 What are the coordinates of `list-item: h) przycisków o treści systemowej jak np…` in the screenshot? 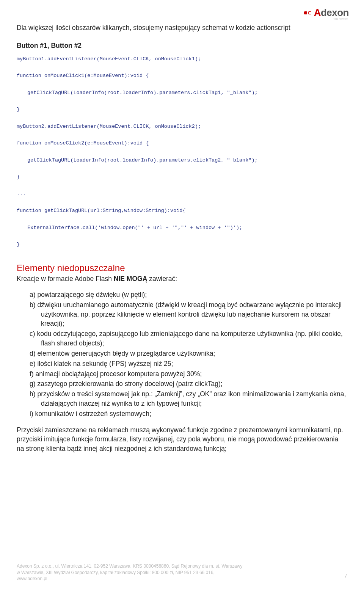 It's located at (182, 399).